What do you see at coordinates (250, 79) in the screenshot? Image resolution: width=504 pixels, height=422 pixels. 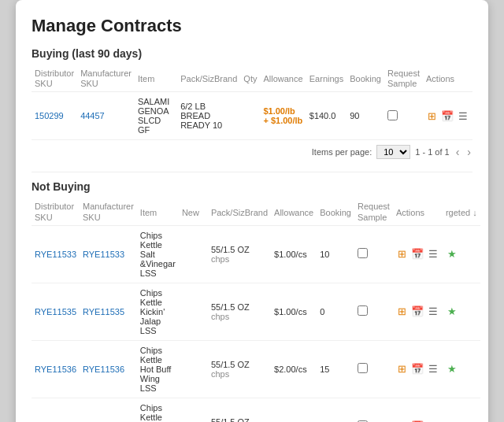 I see `buying-col-qty: Qty` at bounding box center [250, 79].